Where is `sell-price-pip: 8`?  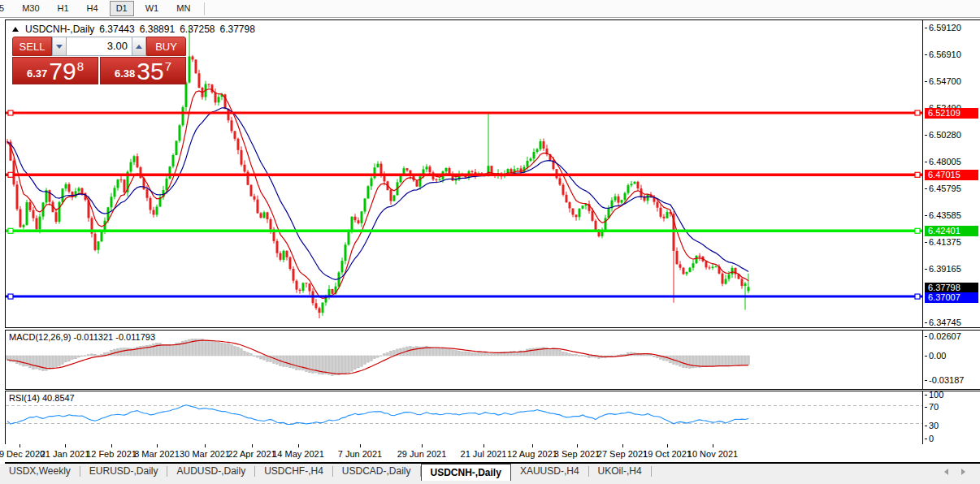 sell-price-pip: 8 is located at coordinates (80, 67).